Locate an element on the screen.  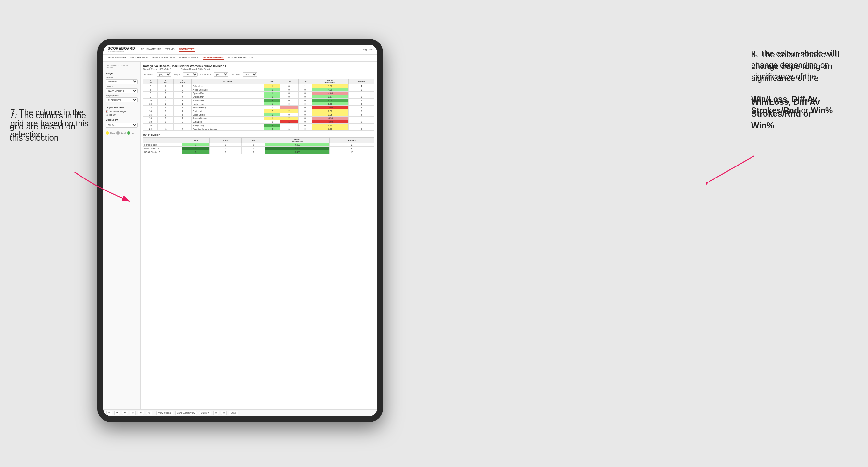
col-header-div: #Div is located at coordinates (151, 82).